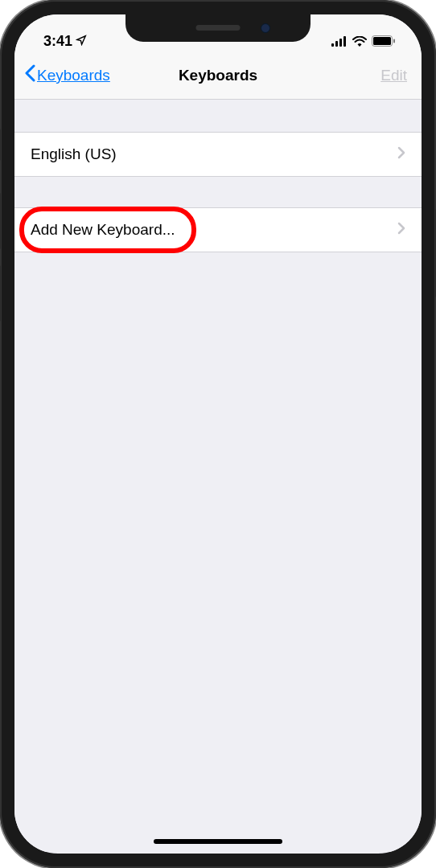 The image size is (436, 868). What do you see at coordinates (364, 41) in the screenshot?
I see `status-right` at bounding box center [364, 41].